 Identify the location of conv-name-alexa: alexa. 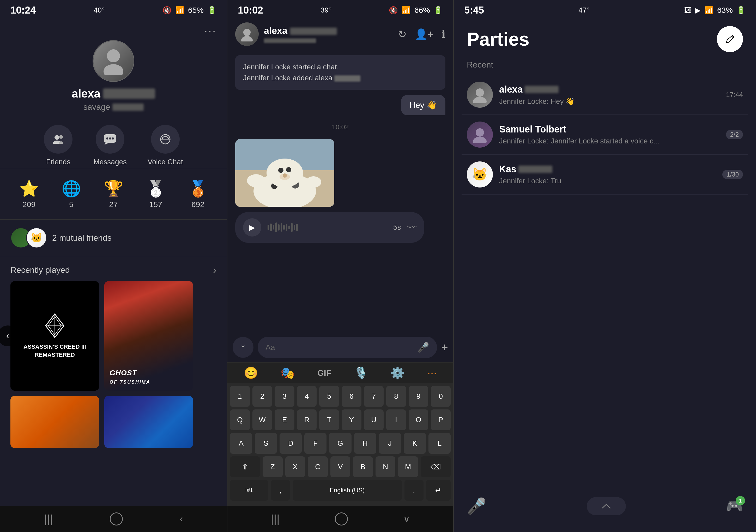
(609, 90).